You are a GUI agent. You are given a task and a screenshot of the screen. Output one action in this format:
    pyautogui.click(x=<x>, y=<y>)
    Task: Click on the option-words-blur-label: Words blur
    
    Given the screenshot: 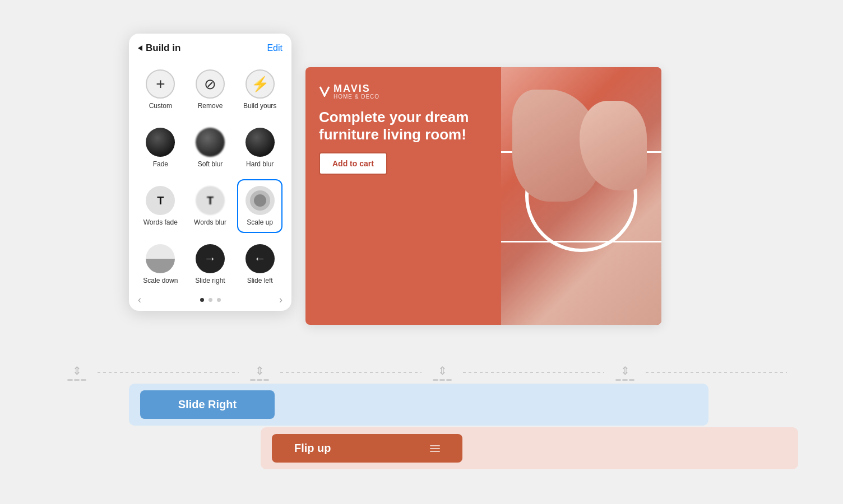 What is the action you would take?
    pyautogui.click(x=210, y=222)
    